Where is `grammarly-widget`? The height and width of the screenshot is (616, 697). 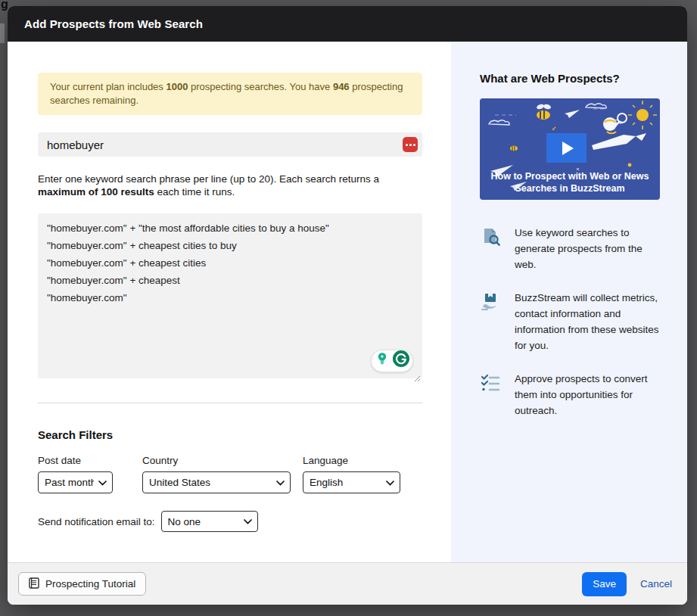 grammarly-widget is located at coordinates (392, 361).